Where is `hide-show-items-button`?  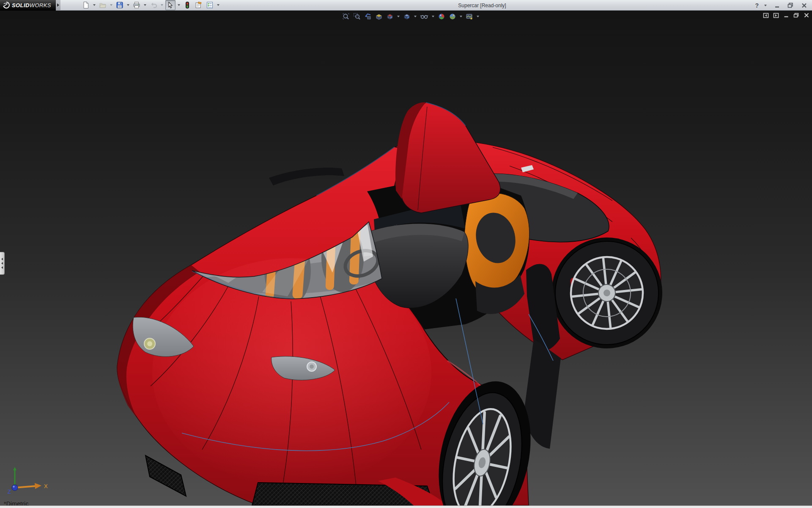
hide-show-items-button is located at coordinates (424, 17).